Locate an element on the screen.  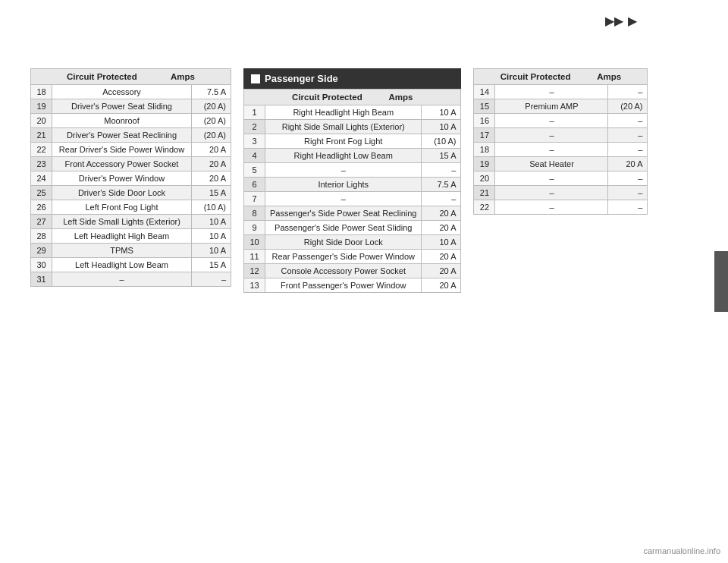
table-row: 17 – – is located at coordinates (561, 135).